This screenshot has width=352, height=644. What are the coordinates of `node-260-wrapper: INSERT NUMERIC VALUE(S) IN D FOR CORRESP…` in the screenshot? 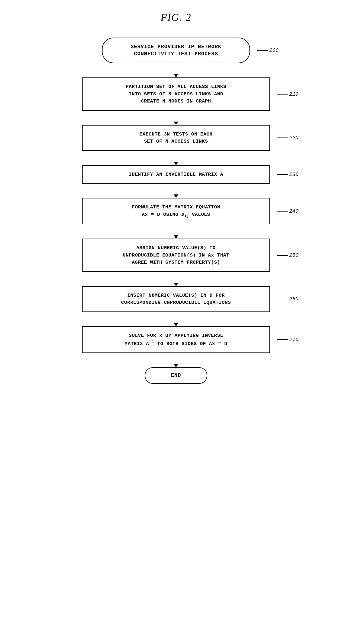 It's located at (176, 299).